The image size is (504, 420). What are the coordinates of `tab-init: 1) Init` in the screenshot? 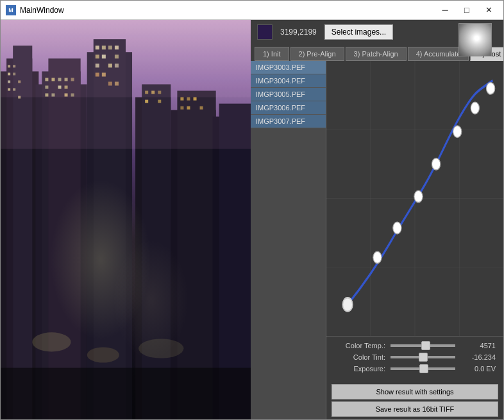 It's located at (272, 54).